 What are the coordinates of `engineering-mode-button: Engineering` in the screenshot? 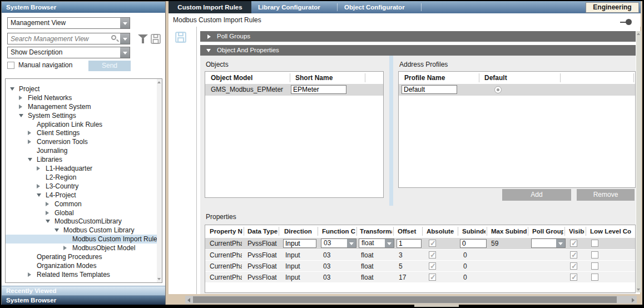 It's located at (612, 8).